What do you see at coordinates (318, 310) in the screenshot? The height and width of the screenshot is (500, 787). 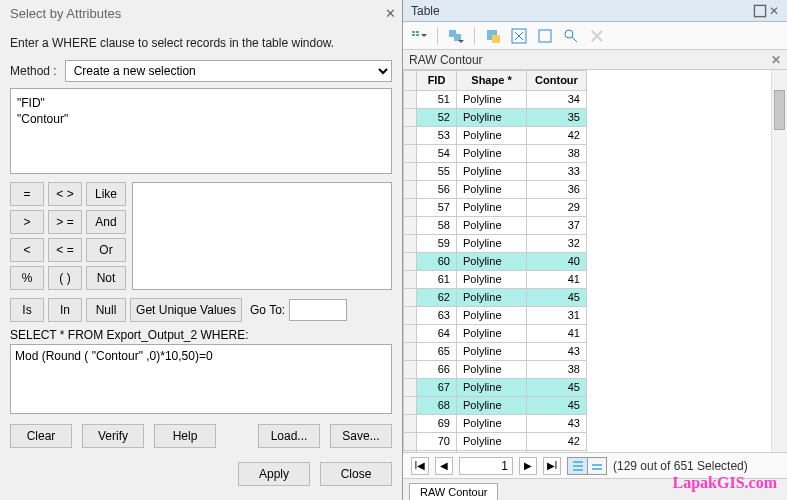 I see `goto-input` at bounding box center [318, 310].